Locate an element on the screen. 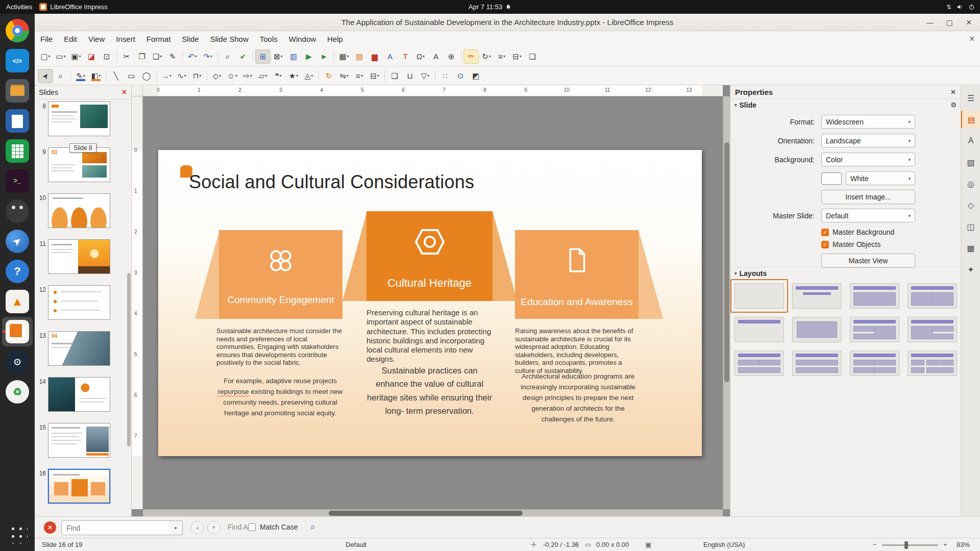 The height and width of the screenshot is (551, 980). ellipse-button: ◯ is located at coordinates (146, 76).